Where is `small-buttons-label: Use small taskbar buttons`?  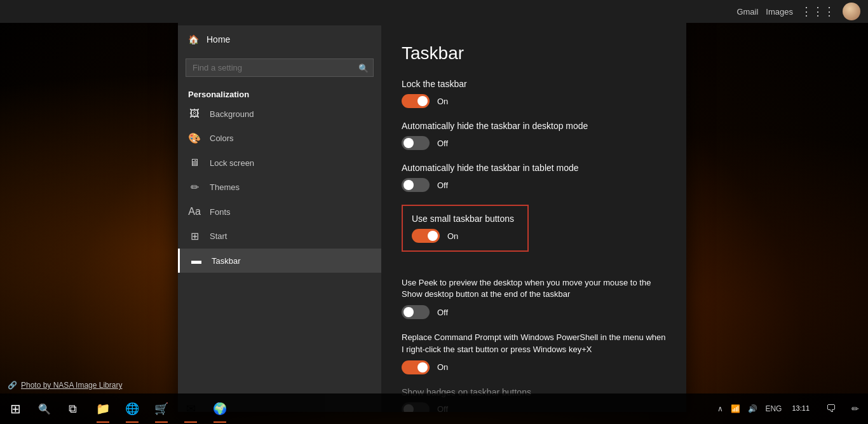 small-buttons-label: Use small taskbar buttons is located at coordinates (465, 219).